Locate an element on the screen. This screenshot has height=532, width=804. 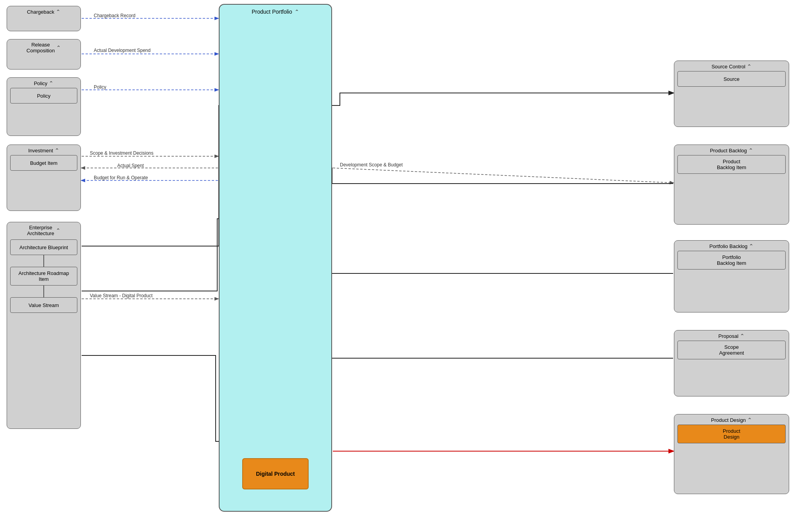
source-control-box: Source Control ⌃ Source is located at coordinates (731, 94).